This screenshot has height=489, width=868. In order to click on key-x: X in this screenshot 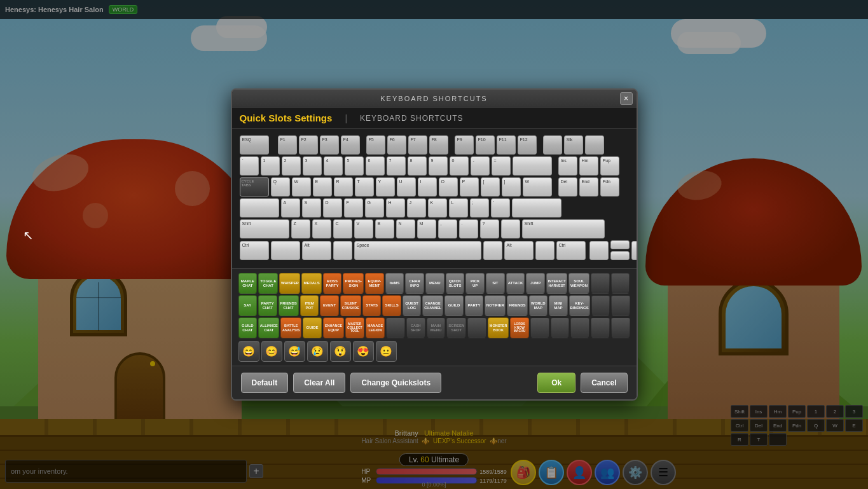, I will do `click(322, 229)`.